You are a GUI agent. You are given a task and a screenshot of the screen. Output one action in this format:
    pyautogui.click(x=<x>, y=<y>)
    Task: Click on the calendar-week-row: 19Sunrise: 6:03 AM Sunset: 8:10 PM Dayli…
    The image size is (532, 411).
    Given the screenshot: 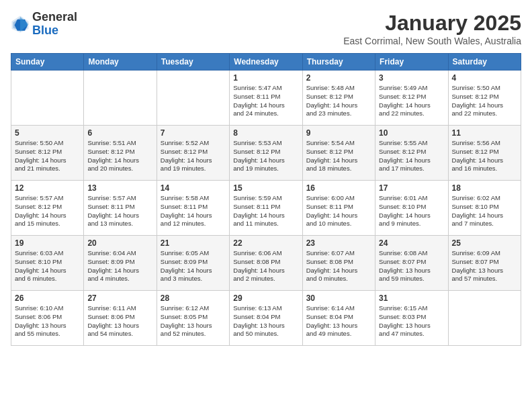 What is the action you would take?
    pyautogui.click(x=266, y=263)
    